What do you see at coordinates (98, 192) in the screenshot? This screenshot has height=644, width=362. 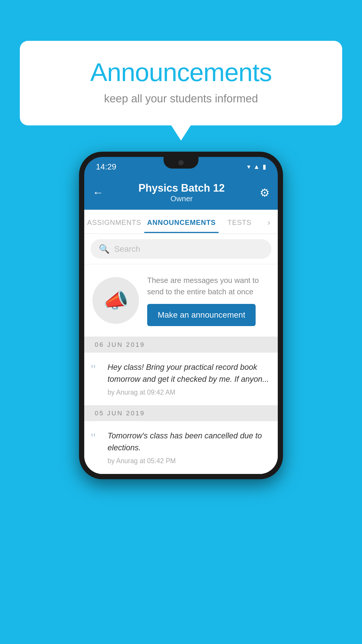 I see `back-button: ←` at bounding box center [98, 192].